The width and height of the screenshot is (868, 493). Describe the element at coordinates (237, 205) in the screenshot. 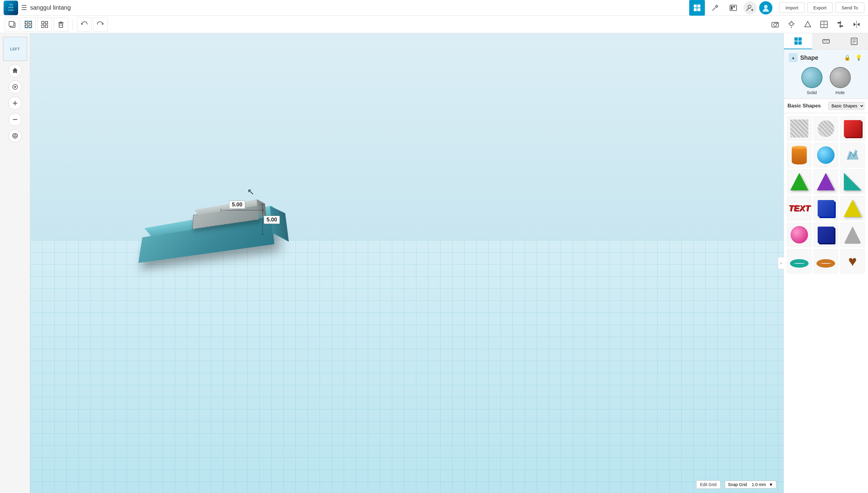

I see `dimension-h-label: 5.00` at that location.